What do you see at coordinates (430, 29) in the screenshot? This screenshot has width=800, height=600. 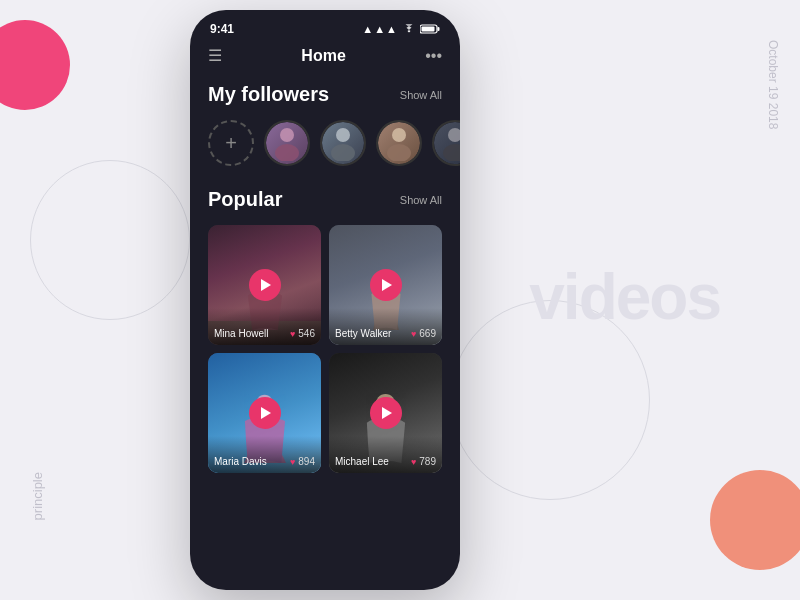 I see `battery-icon` at bounding box center [430, 29].